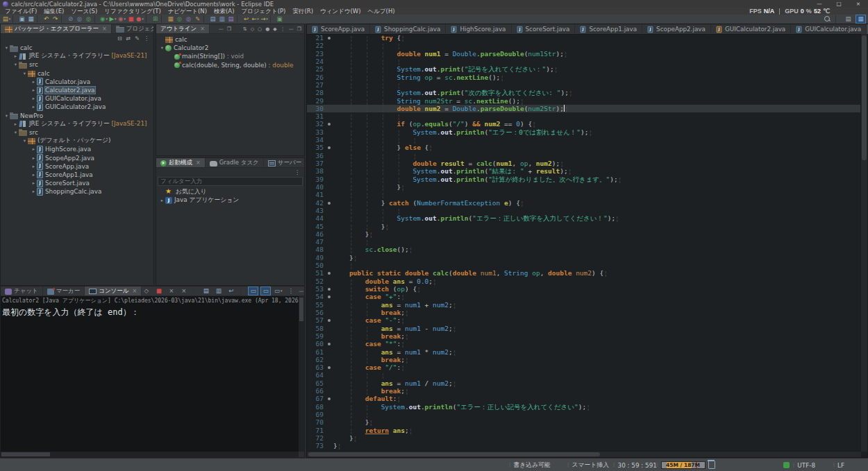  Describe the element at coordinates (317, 359) in the screenshot. I see `line-number: 62` at that location.